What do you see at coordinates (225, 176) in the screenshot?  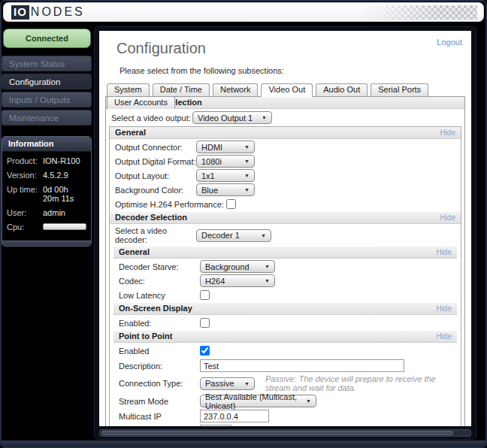 I see `output-layout-select: 1x1 ▼` at bounding box center [225, 176].